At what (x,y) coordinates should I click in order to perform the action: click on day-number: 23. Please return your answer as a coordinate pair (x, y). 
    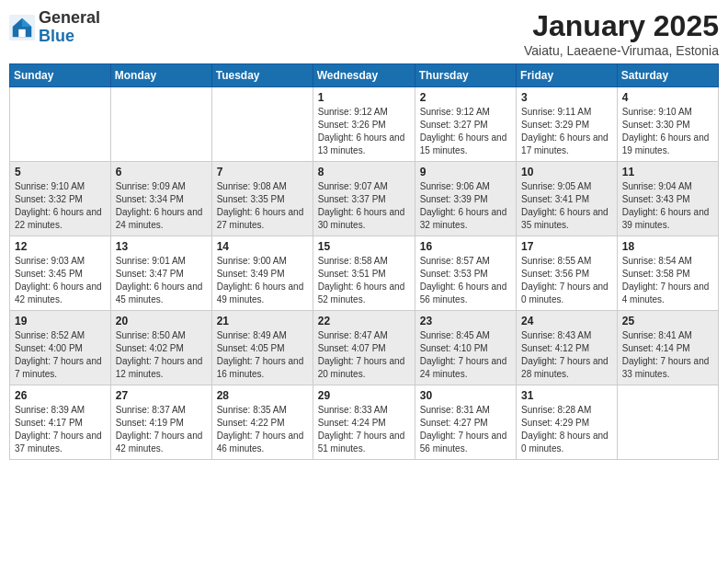
    Looking at the image, I should click on (465, 321).